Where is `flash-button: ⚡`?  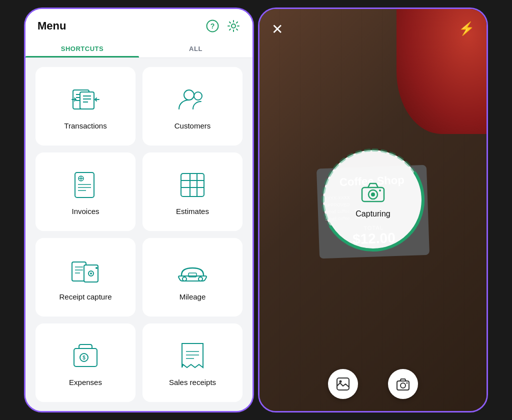
flash-button: ⚡ is located at coordinates (466, 29).